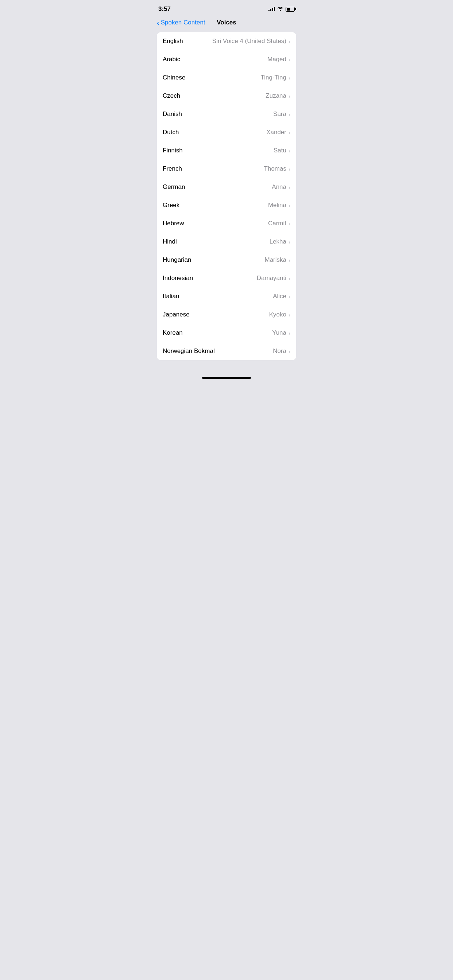 This screenshot has height=980, width=453. I want to click on voice-value: Carmit›, so click(279, 224).